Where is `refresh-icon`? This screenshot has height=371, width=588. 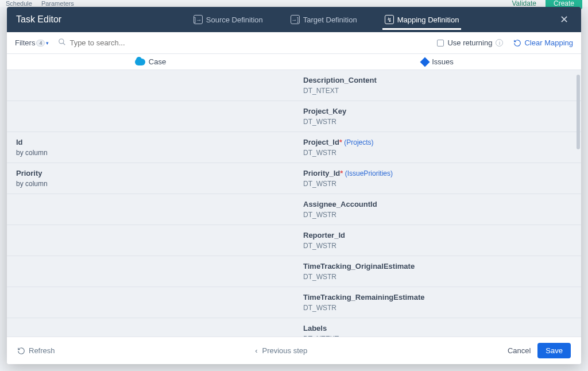
refresh-icon is located at coordinates (21, 351).